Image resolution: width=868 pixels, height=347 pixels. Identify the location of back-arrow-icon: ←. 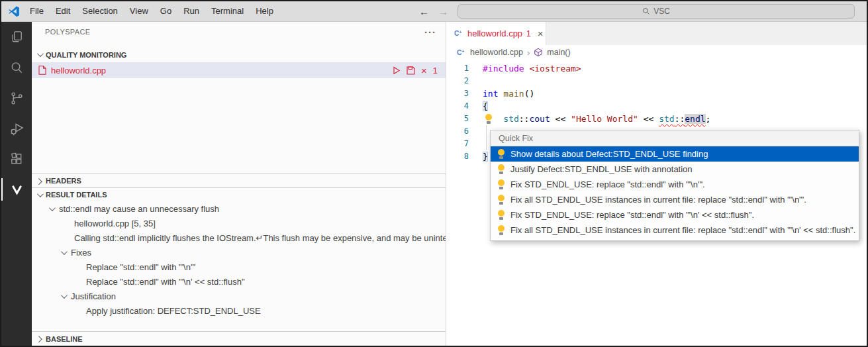
(424, 12).